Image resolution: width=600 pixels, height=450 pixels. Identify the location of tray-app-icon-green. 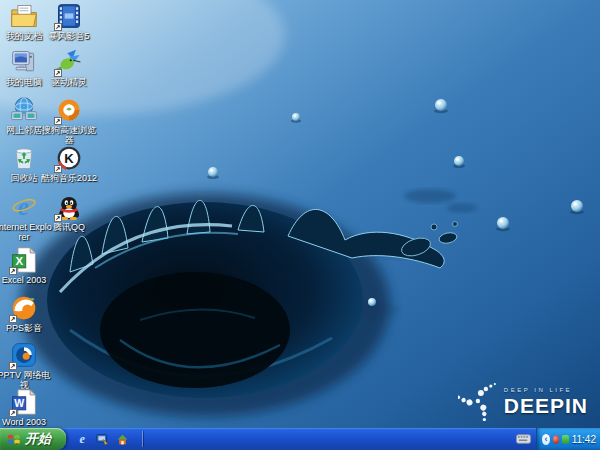
(565, 440).